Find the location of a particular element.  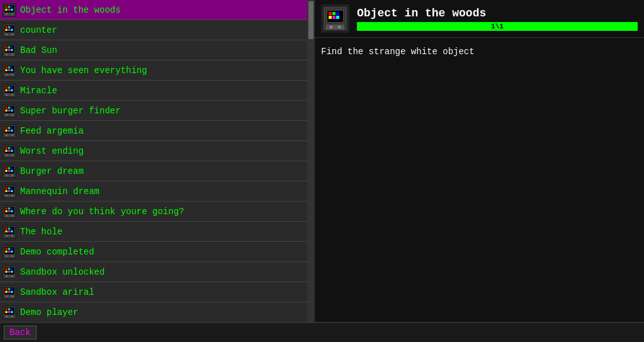

list-item-demo-completed: Demo completed is located at coordinates (154, 252).